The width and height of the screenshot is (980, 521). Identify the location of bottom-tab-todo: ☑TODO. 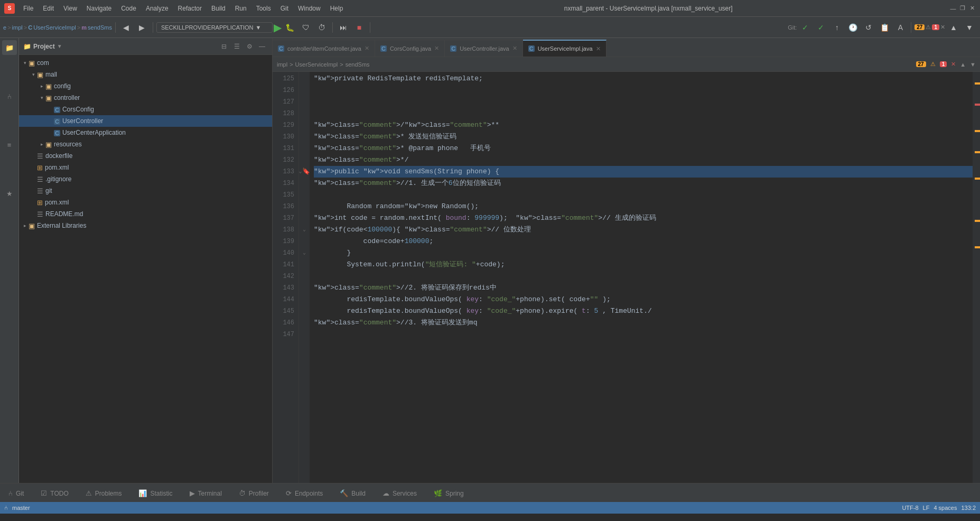
(54, 493).